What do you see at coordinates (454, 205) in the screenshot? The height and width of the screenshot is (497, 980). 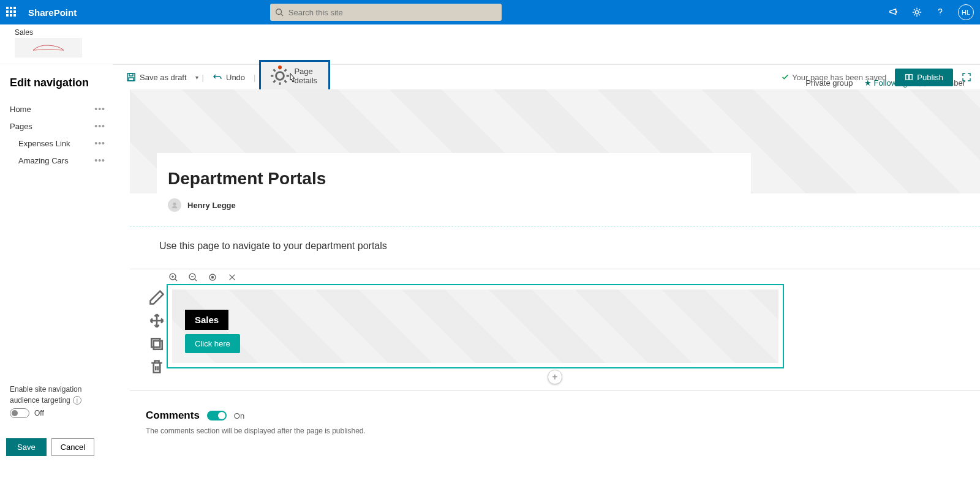 I see `author-row: Henry Legge` at bounding box center [454, 205].